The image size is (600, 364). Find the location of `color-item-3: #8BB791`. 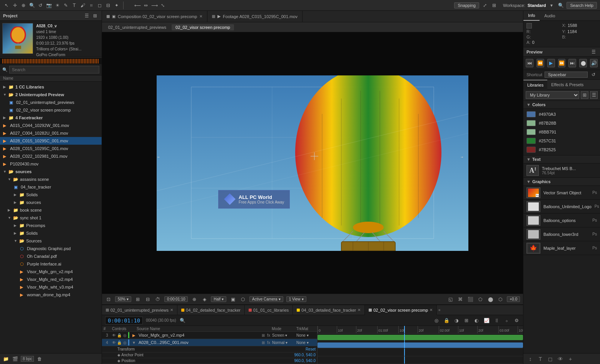

color-item-3: #8BB791 is located at coordinates (562, 132).